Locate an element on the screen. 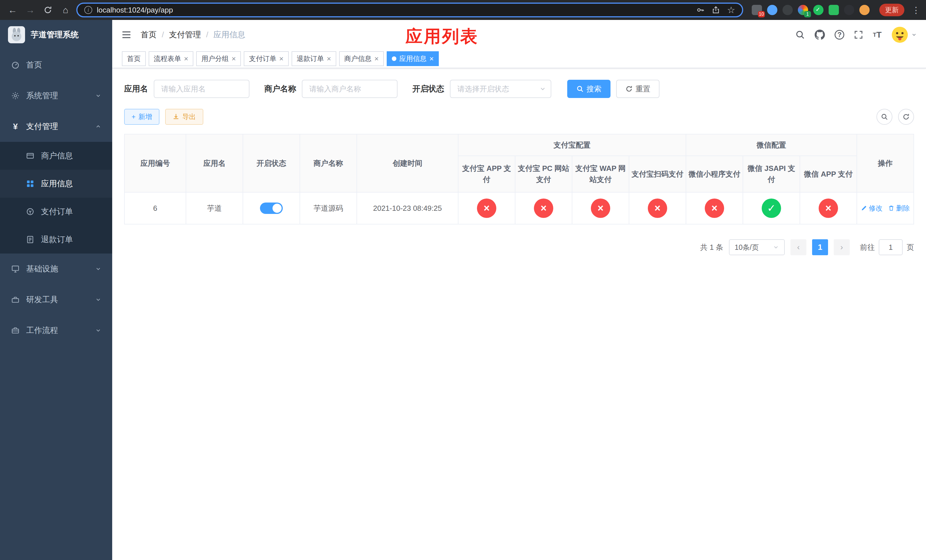 The width and height of the screenshot is (926, 560). total-count: 共 1 条 is located at coordinates (712, 247).